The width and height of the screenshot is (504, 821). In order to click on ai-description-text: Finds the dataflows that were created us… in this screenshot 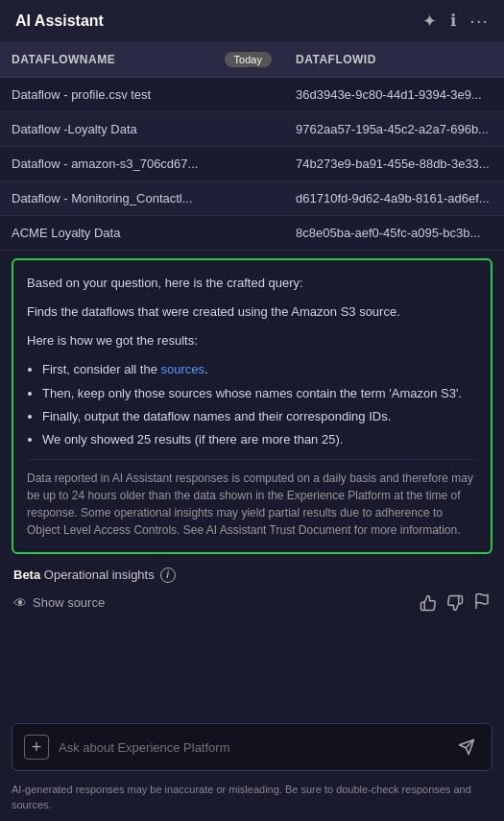, I will do `click(252, 312)`.